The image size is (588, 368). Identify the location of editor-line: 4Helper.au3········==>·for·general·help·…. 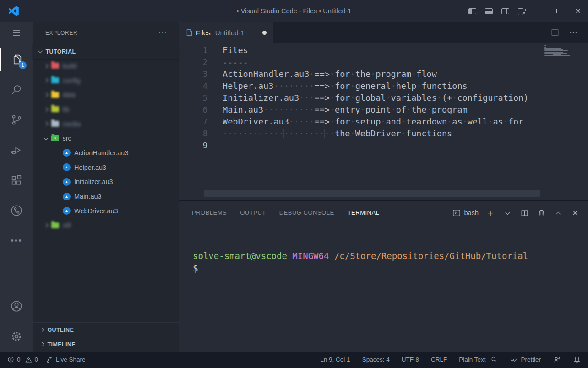
(383, 86).